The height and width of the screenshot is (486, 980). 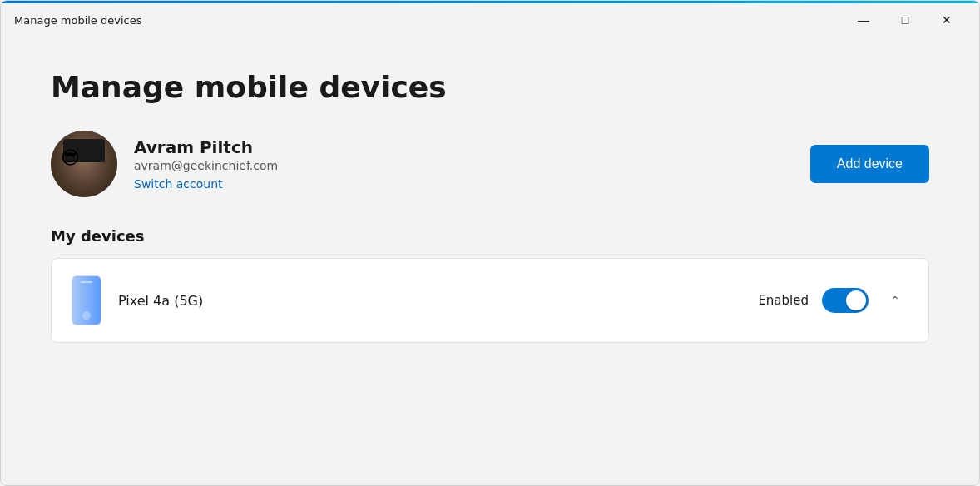 What do you see at coordinates (905, 20) in the screenshot?
I see `title-bar-controls: — □ ✕` at bounding box center [905, 20].